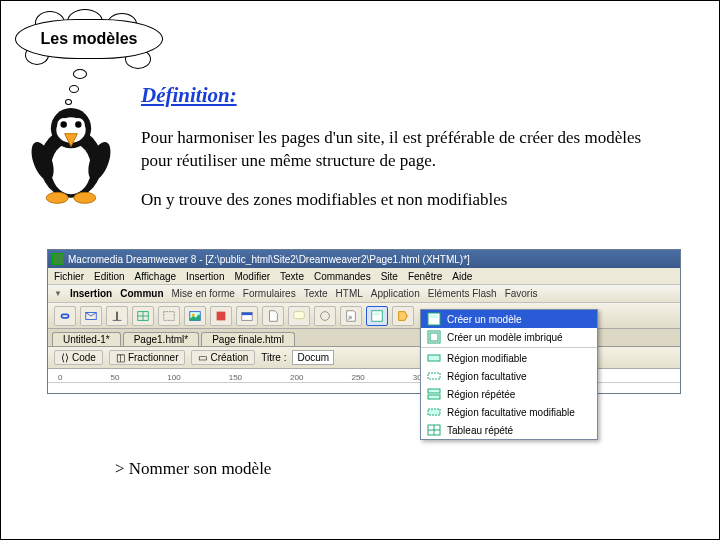 The width and height of the screenshot is (720, 540). What do you see at coordinates (509, 374) in the screenshot?
I see `templates-dropdown: Créer un modèle Créer un modèle imbriqué…` at bounding box center [509, 374].